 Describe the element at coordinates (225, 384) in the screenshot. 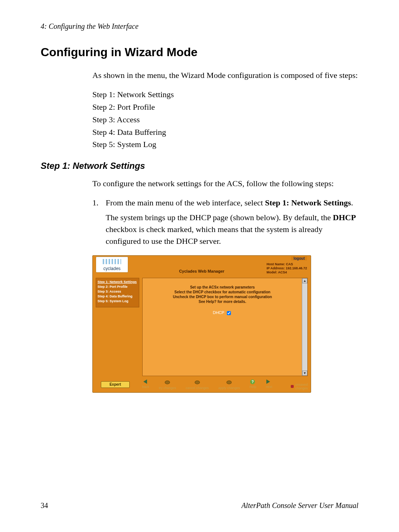

I see `footer-toolbar: back try changes cancel changes apply ch…` at that location.